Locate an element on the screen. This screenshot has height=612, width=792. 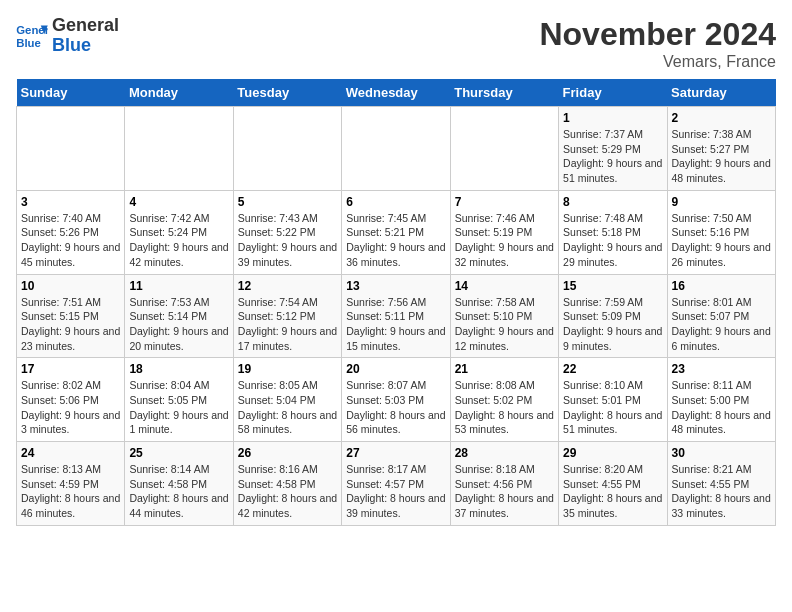
day-info: Sunrise: 8:14 AM Sunset: 4:58 PM Dayligh… is located at coordinates (178, 492).